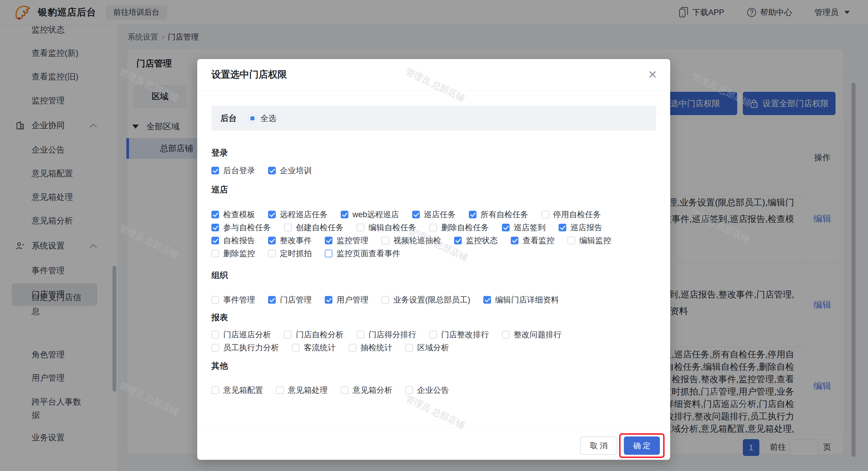 The width and height of the screenshot is (868, 471). Describe the element at coordinates (290, 253) in the screenshot. I see `permission-checkbox: 定时抓拍` at that location.